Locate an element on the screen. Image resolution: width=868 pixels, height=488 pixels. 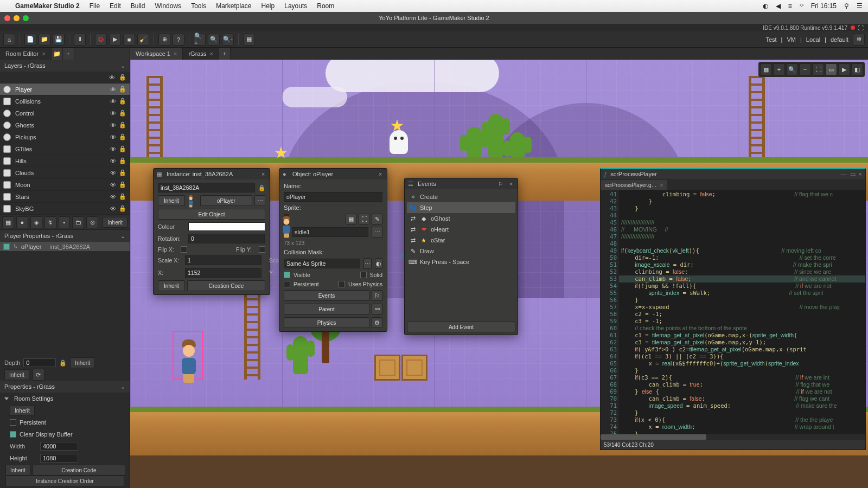
room-editor-tab: Room Editor × is located at coordinates (26, 54).